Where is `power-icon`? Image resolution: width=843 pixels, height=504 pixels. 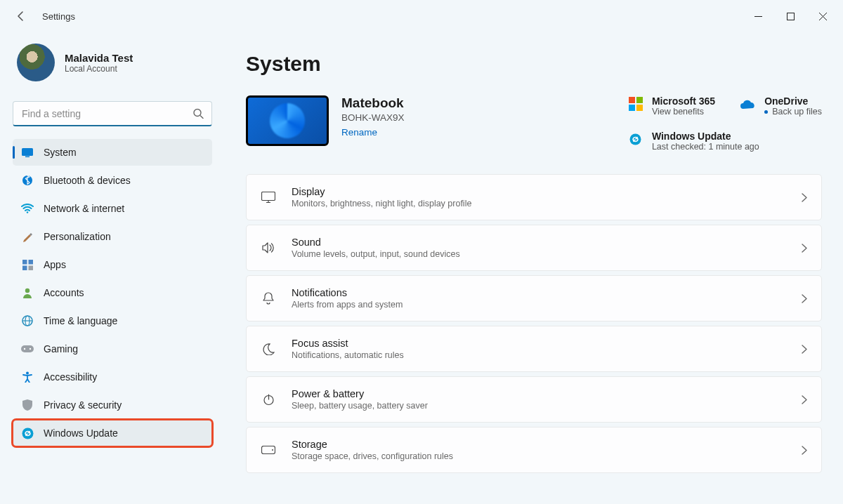
power-icon is located at coordinates (268, 400).